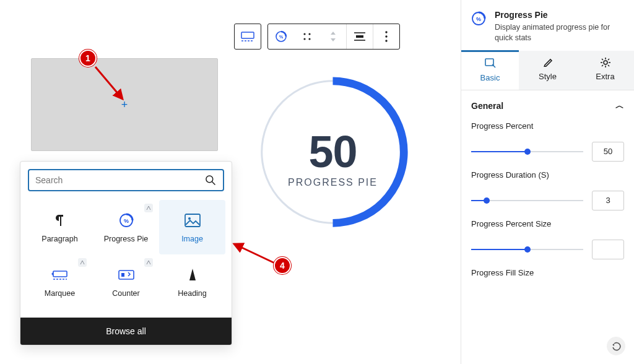 The height and width of the screenshot is (364, 634). What do you see at coordinates (126, 331) in the screenshot?
I see `browse-all-button: Browse all` at bounding box center [126, 331].